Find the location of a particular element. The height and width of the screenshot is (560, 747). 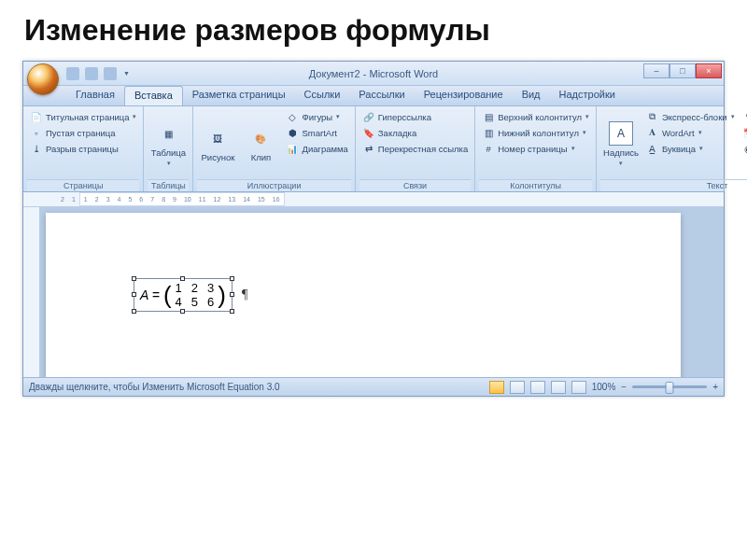

statusbar: Дважды щелкните, чтобы Изменить Microsof… is located at coordinates (374, 386).